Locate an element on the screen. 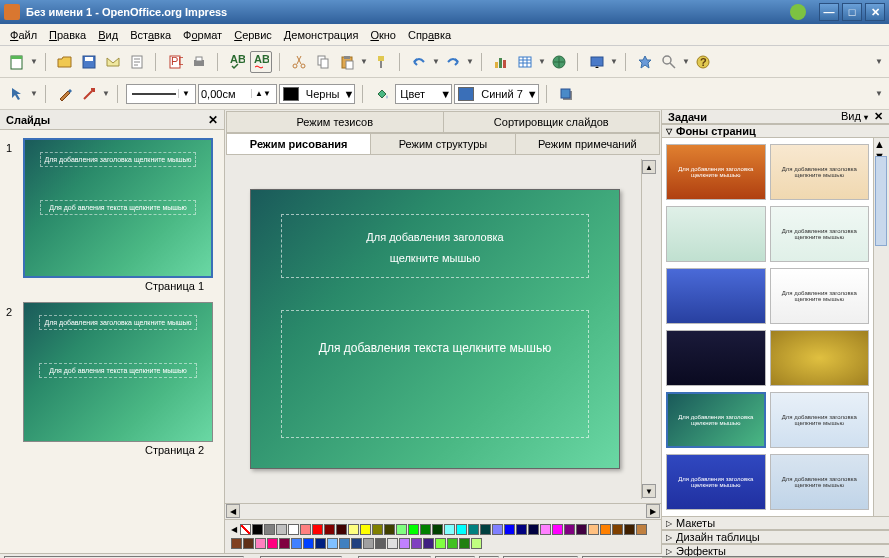 The height and width of the screenshot is (558, 889). minimize-button: — is located at coordinates (829, 12).